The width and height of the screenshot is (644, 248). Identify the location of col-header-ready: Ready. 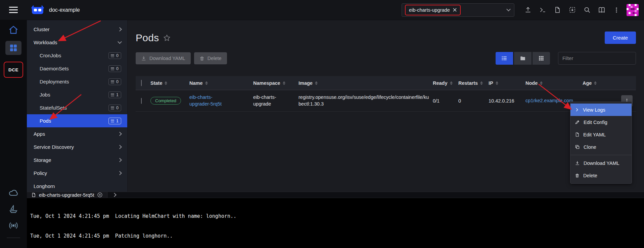
(446, 83).